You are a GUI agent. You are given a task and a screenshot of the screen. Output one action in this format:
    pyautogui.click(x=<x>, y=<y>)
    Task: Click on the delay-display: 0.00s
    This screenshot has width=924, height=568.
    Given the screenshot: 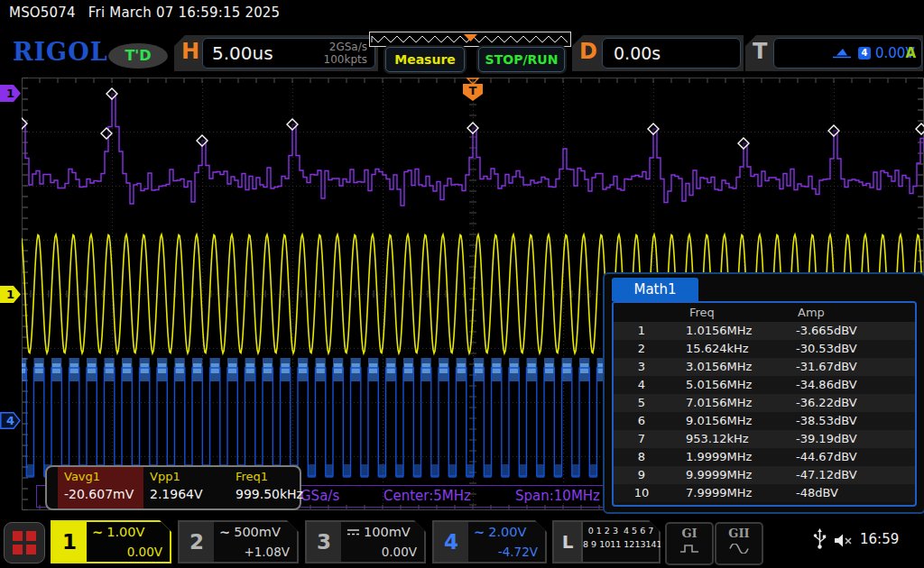 What is the action you would take?
    pyautogui.click(x=671, y=53)
    